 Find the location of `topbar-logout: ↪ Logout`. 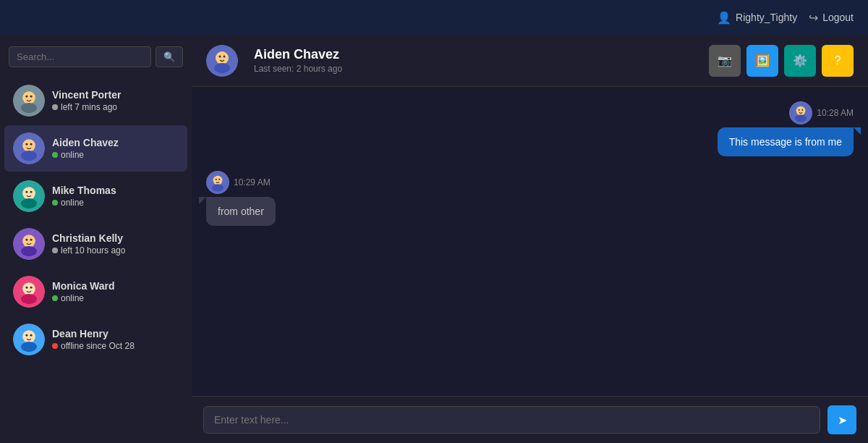

topbar-logout: ↪ Logout is located at coordinates (831, 17).